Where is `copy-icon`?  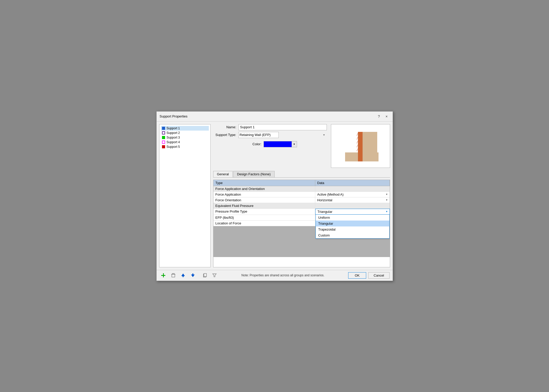 copy-icon is located at coordinates (205, 275).